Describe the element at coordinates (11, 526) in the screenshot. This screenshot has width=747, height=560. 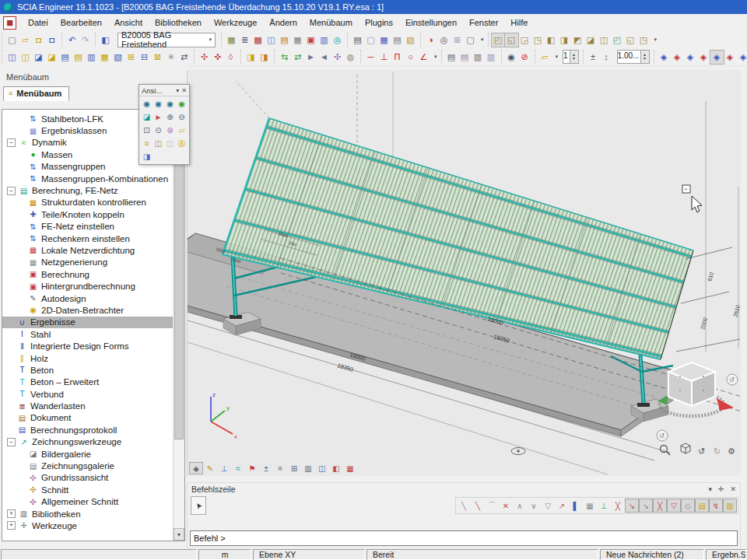
I see `tree-expander: +` at that location.